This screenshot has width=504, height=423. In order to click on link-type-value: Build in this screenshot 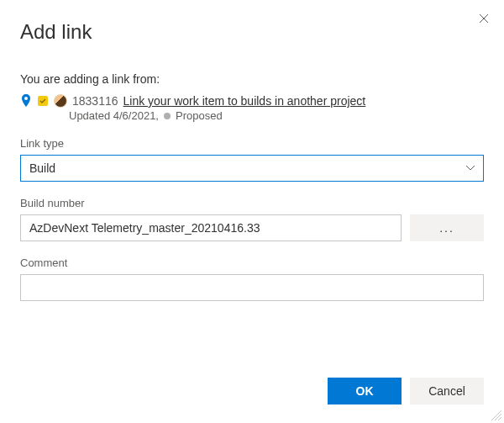, I will do `click(42, 168)`.